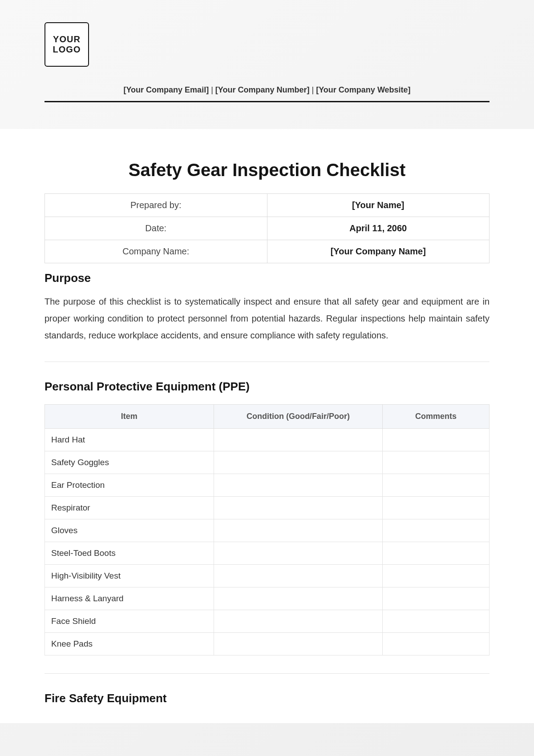 The height and width of the screenshot is (756, 534). What do you see at coordinates (298, 417) in the screenshot?
I see `col-condition: Condition (Good/Fair/Poor)` at bounding box center [298, 417].